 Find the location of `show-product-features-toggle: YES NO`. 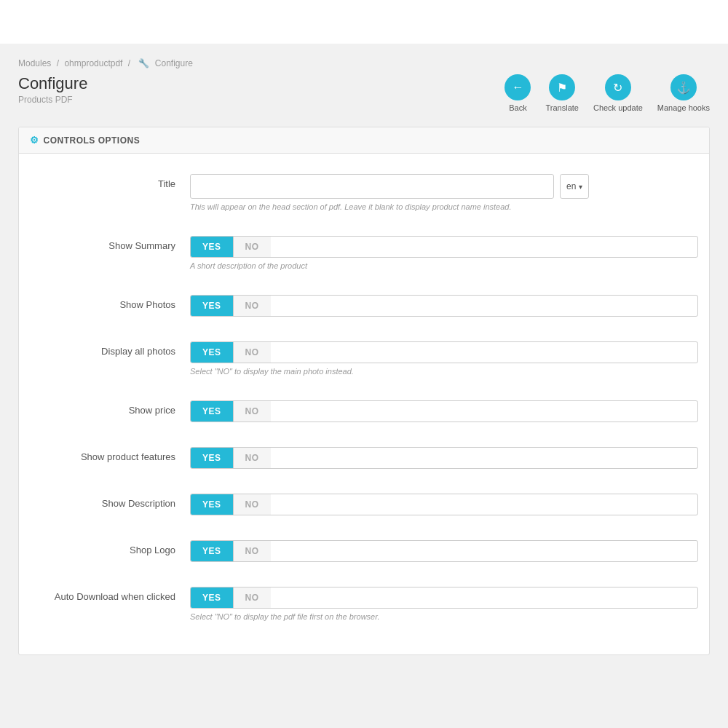

show-product-features-toggle: YES NO is located at coordinates (444, 458).